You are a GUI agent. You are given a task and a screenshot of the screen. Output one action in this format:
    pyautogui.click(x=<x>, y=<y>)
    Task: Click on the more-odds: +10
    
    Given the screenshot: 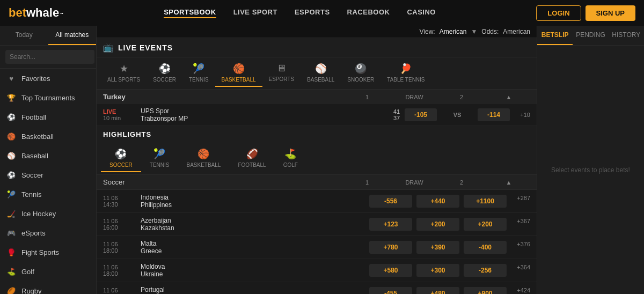 What is the action you would take?
    pyautogui.click(x=522, y=115)
    